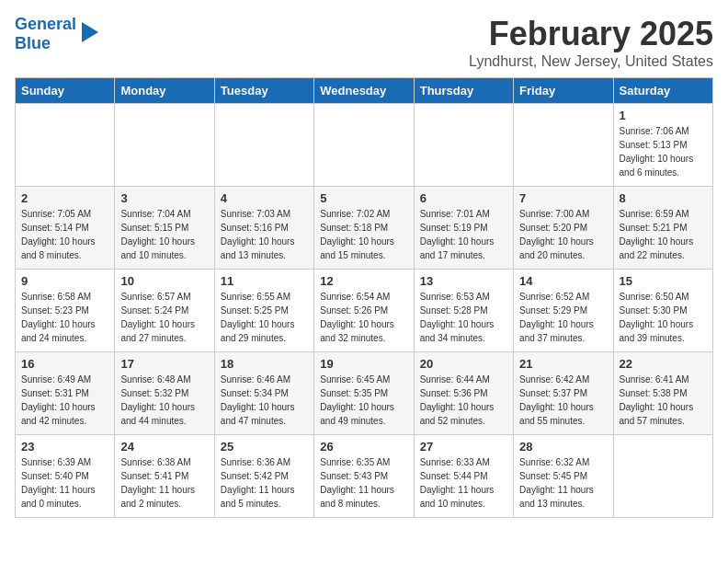  I want to click on day-info: Sunrise: 6:57 AM Sunset: 5:24 PM Dayligh…, so click(164, 317).